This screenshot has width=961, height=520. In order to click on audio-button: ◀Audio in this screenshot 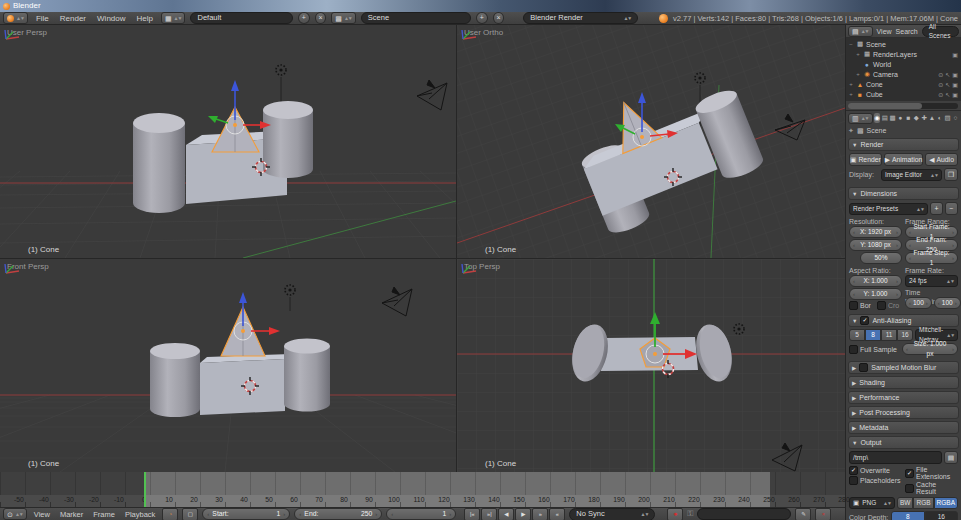, I will do `click(942, 160)`.